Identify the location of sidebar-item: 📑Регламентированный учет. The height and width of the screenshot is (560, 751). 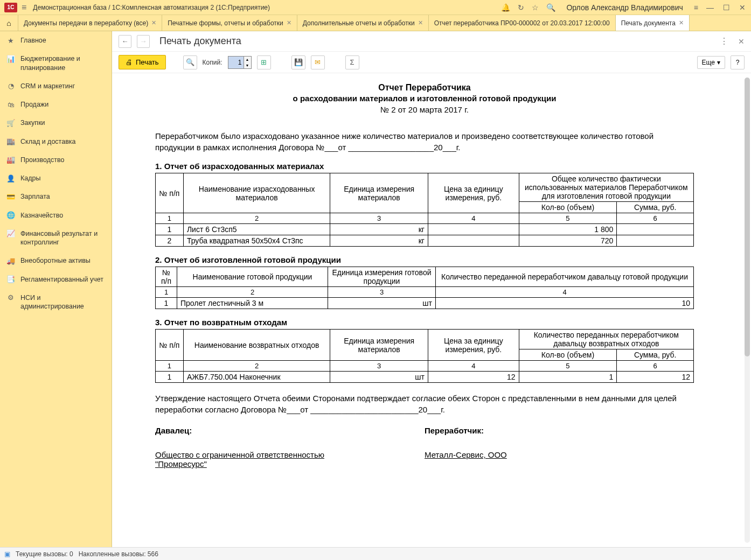
(56, 279).